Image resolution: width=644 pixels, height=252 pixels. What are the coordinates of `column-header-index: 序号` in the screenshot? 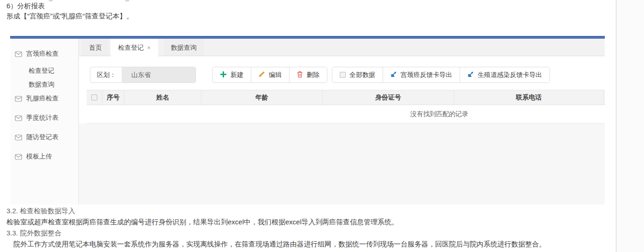 It's located at (113, 98).